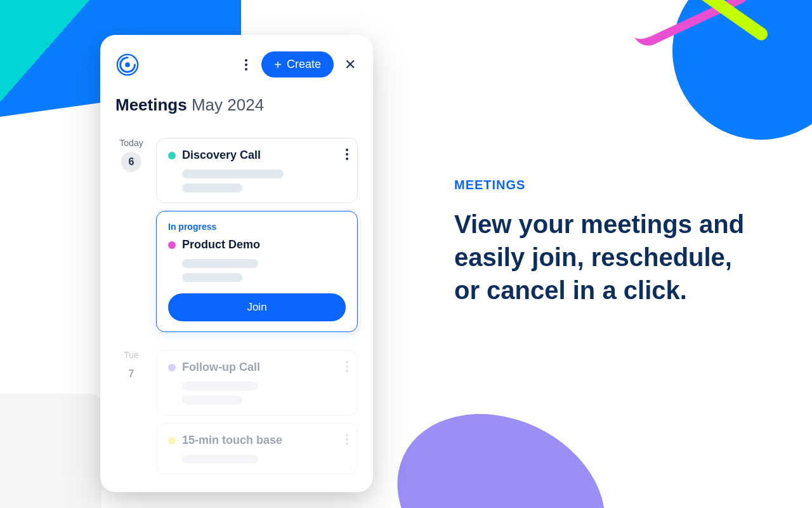  I want to click on create-button: + Create, so click(298, 65).